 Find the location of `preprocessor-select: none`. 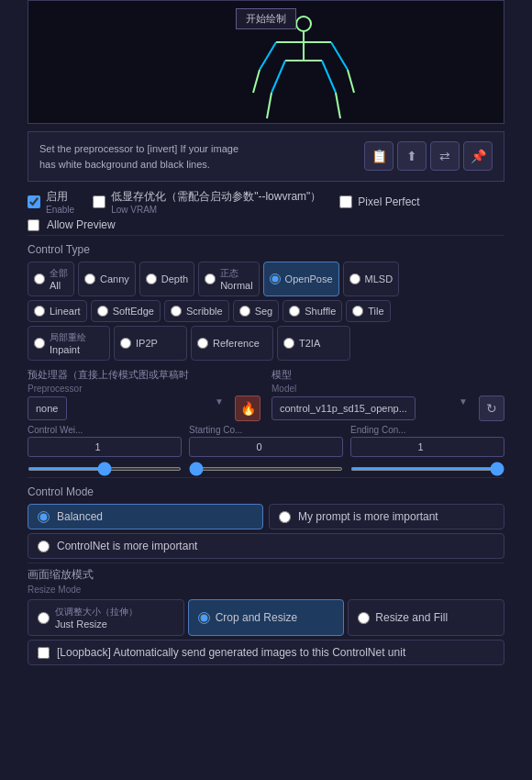

preprocessor-select: none is located at coordinates (48, 408).